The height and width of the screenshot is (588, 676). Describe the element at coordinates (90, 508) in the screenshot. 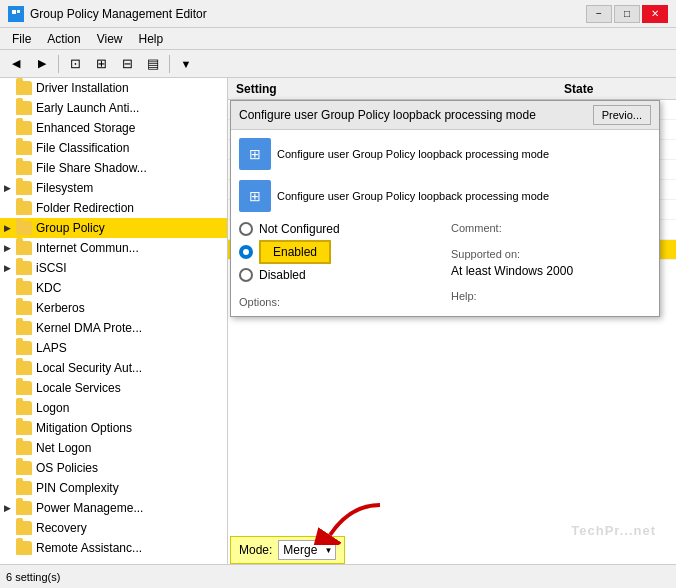

I see `sidebar-item-label: Power Manageme...` at that location.